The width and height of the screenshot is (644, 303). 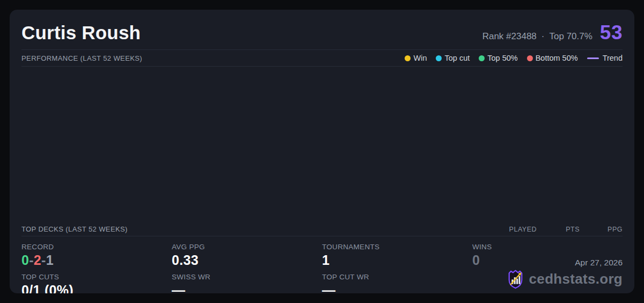 I want to click on legend-label: Bottom 50%, so click(x=557, y=58).